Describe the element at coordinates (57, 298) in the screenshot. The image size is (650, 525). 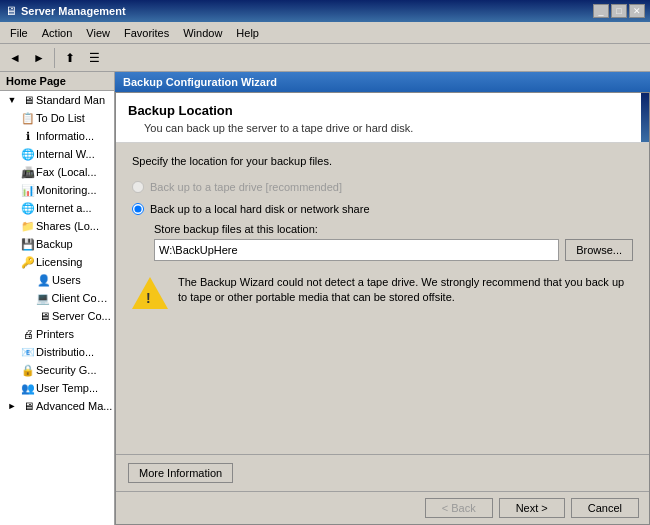
I see `sidebar-item-client-com: 💻 Client Com...` at that location.